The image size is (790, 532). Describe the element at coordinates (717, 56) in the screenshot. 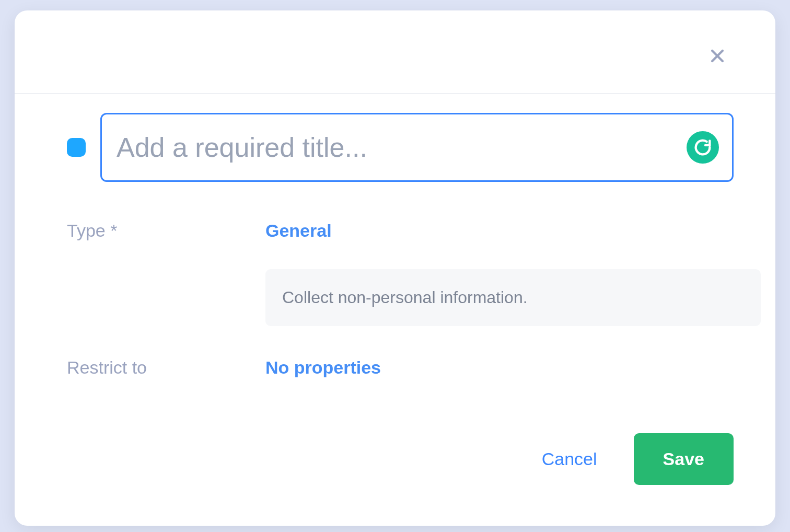

I see `close-button` at that location.